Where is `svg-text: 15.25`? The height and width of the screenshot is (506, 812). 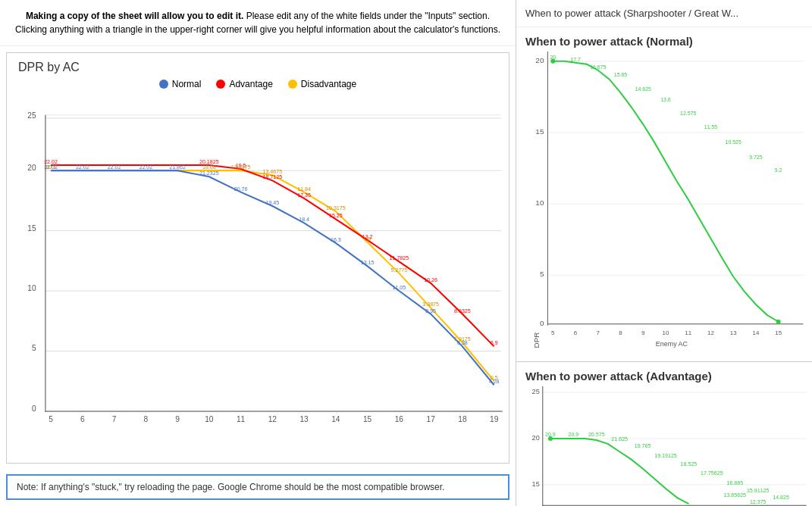
svg-text: 15.25 is located at coordinates (336, 216).